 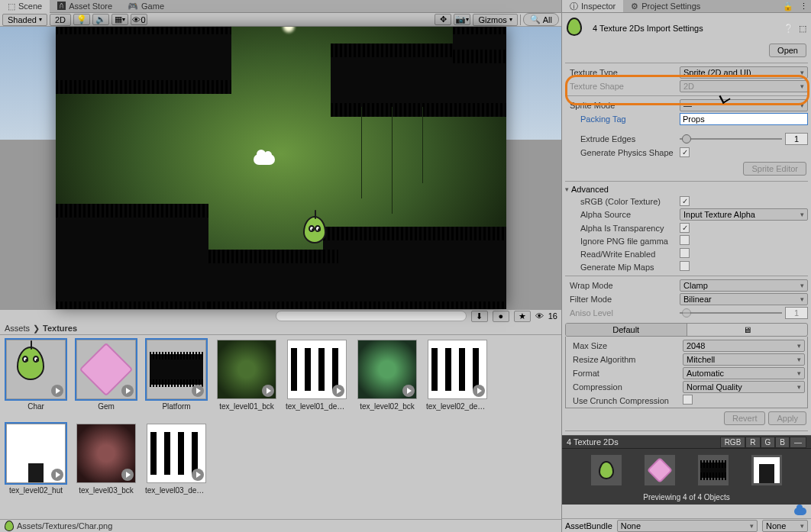 I want to click on asset-item-platform: Platform, so click(x=176, y=378).